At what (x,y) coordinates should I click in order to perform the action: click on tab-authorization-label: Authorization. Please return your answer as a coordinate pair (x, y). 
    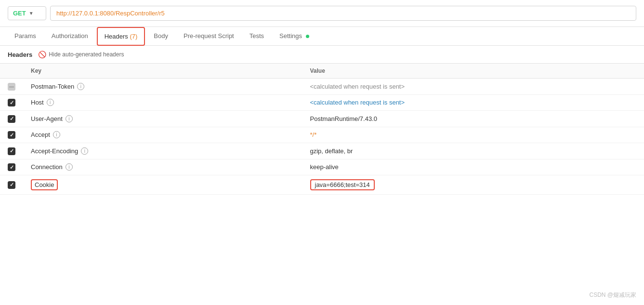
    Looking at the image, I should click on (70, 36).